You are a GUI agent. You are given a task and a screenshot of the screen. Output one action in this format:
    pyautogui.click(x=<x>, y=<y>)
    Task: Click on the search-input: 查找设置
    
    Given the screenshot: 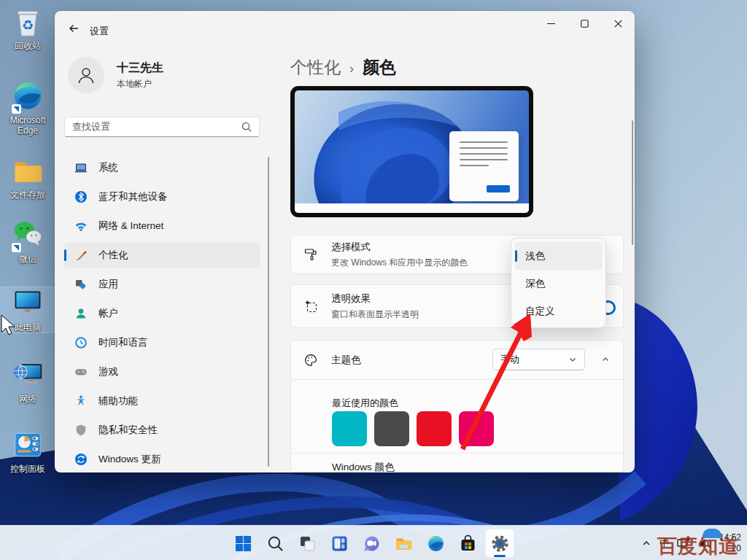 What is the action you would take?
    pyautogui.click(x=162, y=127)
    